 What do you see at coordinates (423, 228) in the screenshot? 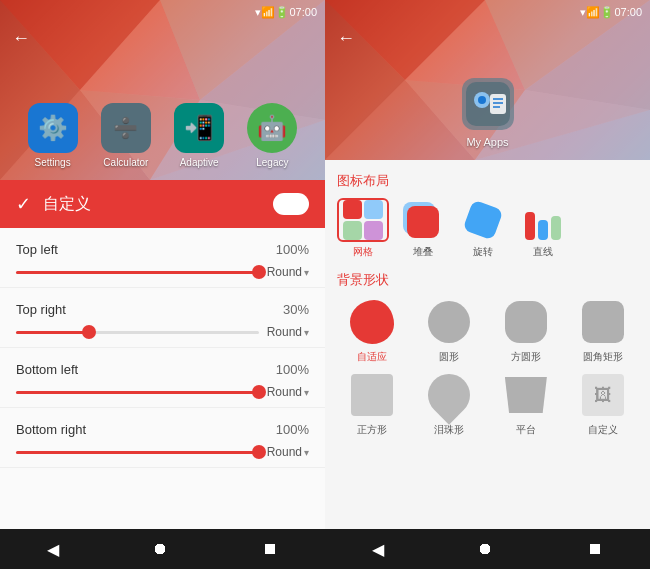
I see `layout-stack-item: 堆叠` at bounding box center [423, 228].